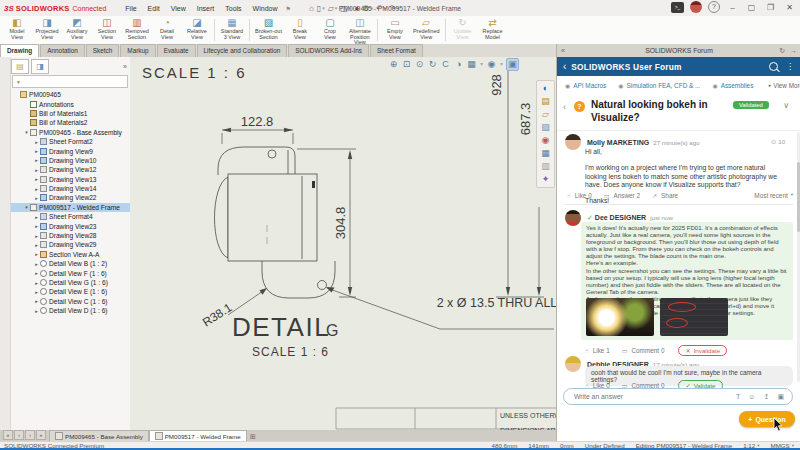  Describe the element at coordinates (248, 302) in the screenshot. I see `dimension-radius` at that location.